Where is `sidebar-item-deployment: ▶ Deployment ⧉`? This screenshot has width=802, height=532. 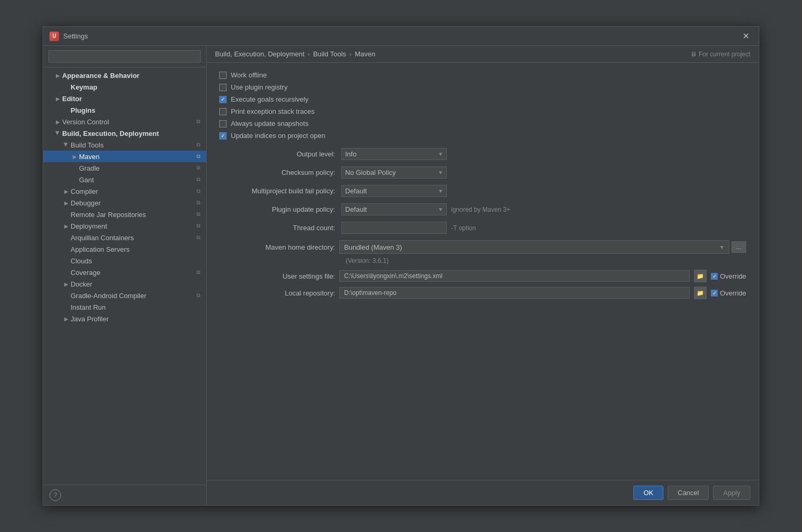
sidebar-item-deployment: ▶ Deployment ⧉ is located at coordinates (124, 226).